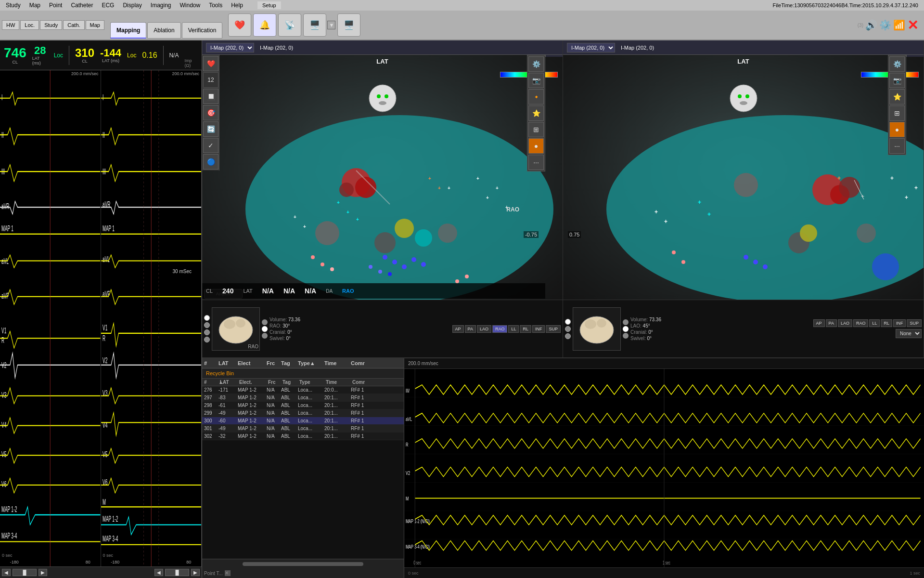 Image resolution: width=924 pixels, height=578 pixels. What do you see at coordinates (900, 323) in the screenshot?
I see `view-inf-btn-right: INF` at bounding box center [900, 323].